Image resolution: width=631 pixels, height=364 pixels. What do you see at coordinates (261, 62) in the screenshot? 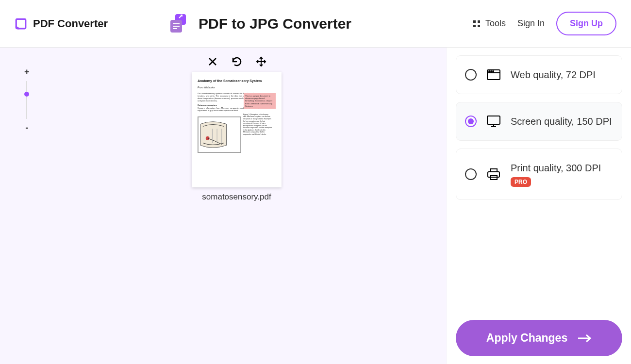
I see `move-icon` at bounding box center [261, 62].